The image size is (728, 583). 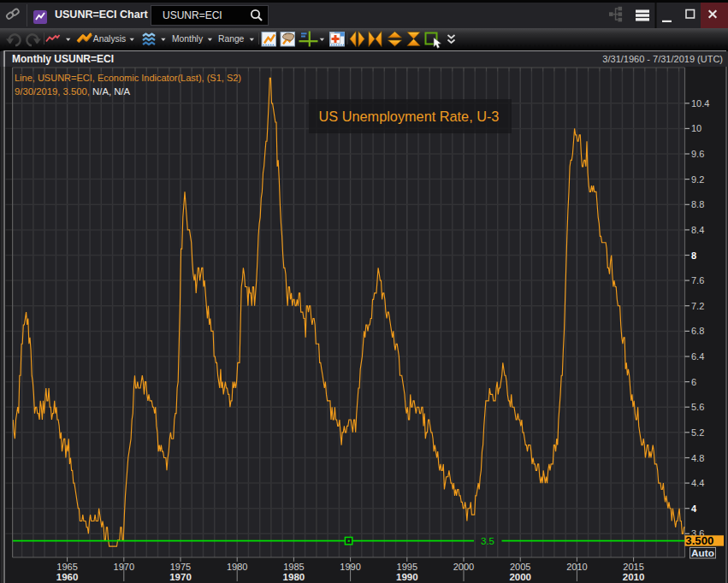 I want to click on svg-text: 8.8, so click(x=698, y=204).